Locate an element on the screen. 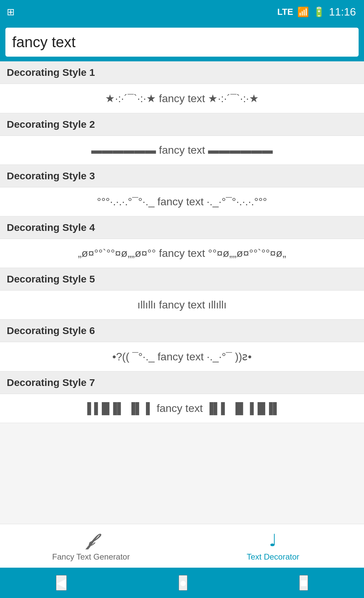 The image size is (364, 598). fancy-text-generator-label: Fancy Text Generator is located at coordinates (91, 557).